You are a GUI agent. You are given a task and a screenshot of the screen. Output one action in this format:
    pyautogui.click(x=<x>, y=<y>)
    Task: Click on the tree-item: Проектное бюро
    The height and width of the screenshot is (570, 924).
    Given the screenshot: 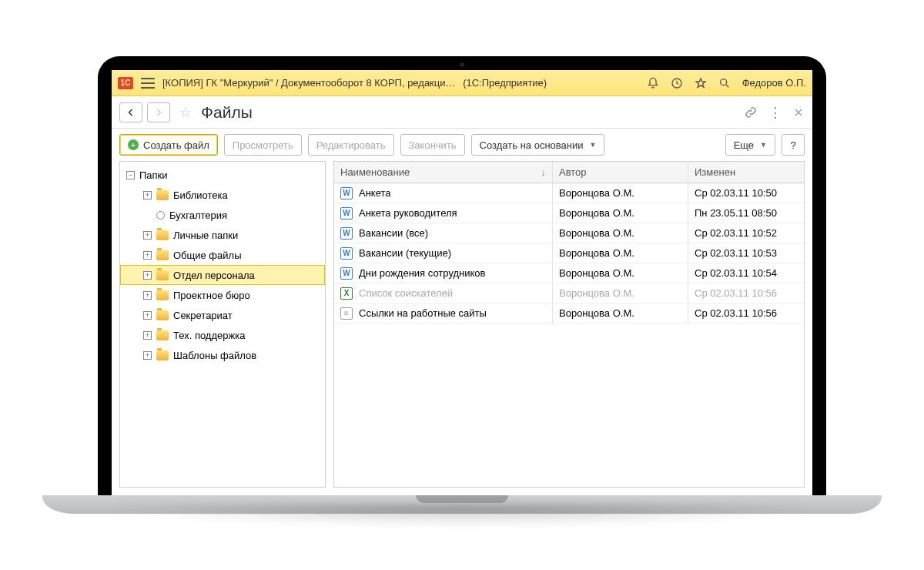 What is the action you would take?
    pyautogui.click(x=223, y=295)
    